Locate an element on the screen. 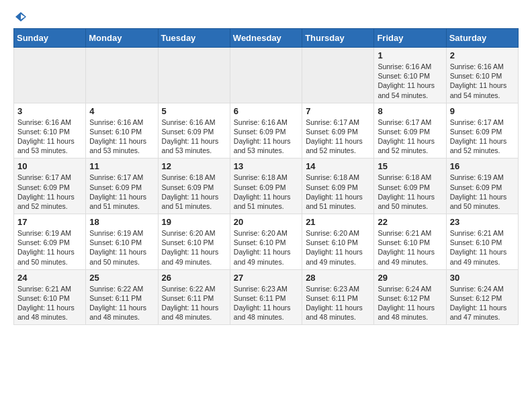 The width and height of the screenshot is (532, 411). day-number: 13 is located at coordinates (266, 167).